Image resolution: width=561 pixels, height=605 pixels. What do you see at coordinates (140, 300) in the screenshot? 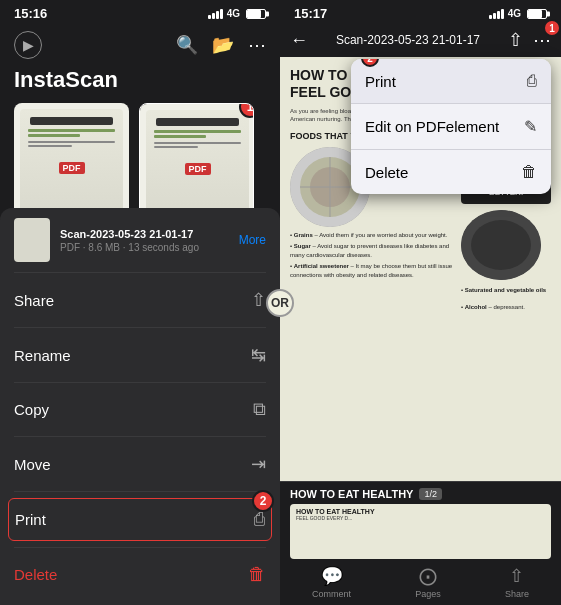
I see `sheet-share: Share ⇧` at bounding box center [140, 300].